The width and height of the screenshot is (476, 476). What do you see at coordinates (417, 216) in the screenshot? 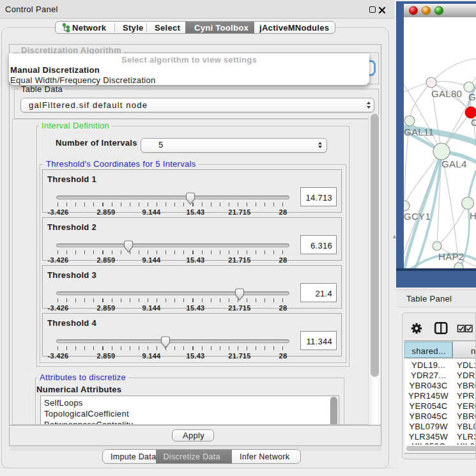
I see `svg-text: GCY1` at bounding box center [417, 216].